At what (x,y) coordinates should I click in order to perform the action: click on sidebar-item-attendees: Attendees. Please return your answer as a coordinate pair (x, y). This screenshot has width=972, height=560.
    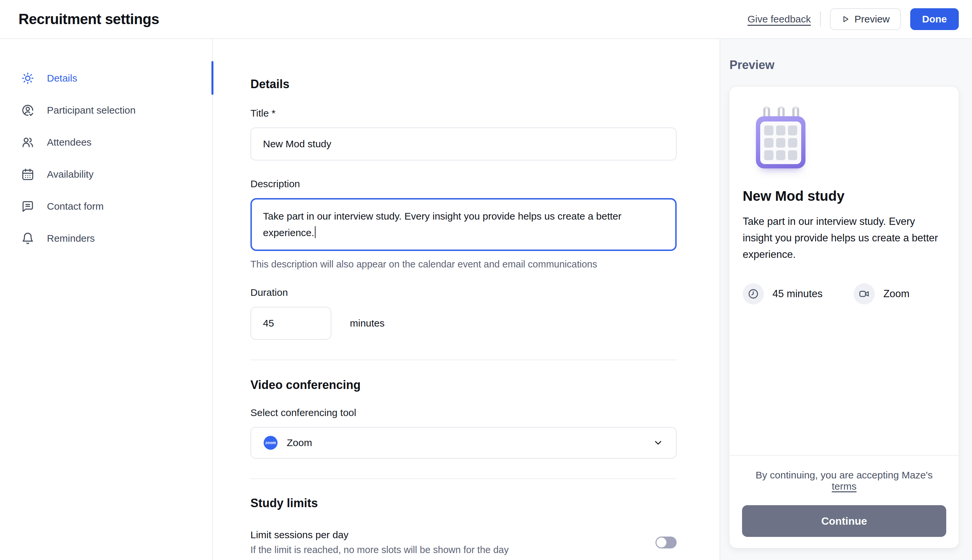
    Looking at the image, I should click on (106, 142).